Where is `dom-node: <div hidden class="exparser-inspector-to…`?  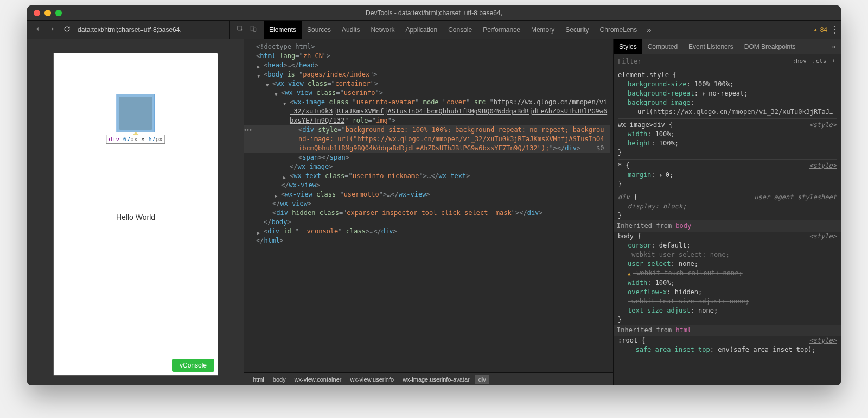
dom-node: <div hidden class="exparser-inspector-to… is located at coordinates (427, 213).